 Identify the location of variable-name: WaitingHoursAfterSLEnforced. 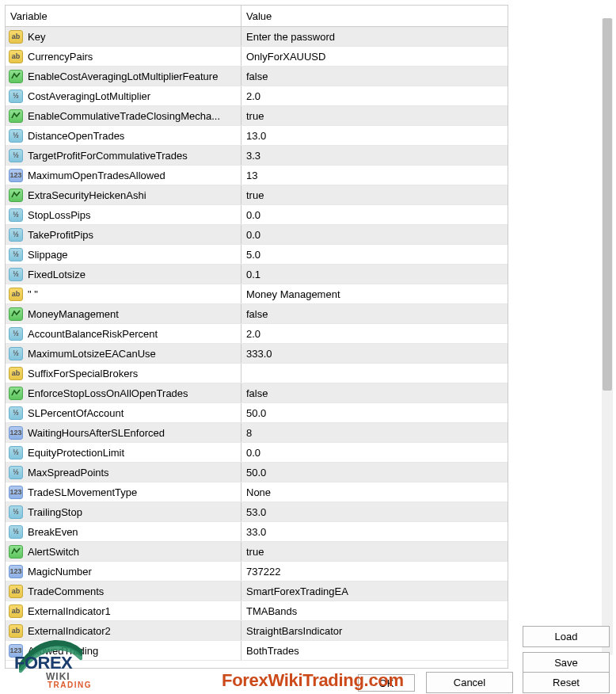
(97, 433).